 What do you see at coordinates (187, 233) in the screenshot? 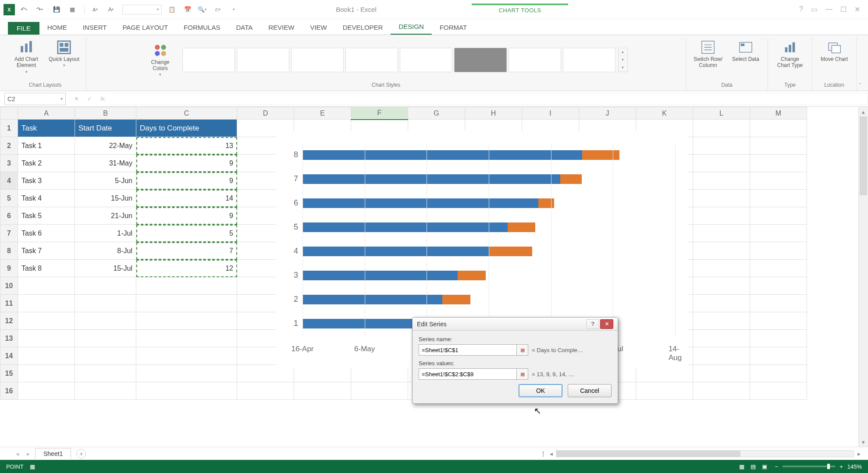
I see `cell: 5` at bounding box center [187, 233].